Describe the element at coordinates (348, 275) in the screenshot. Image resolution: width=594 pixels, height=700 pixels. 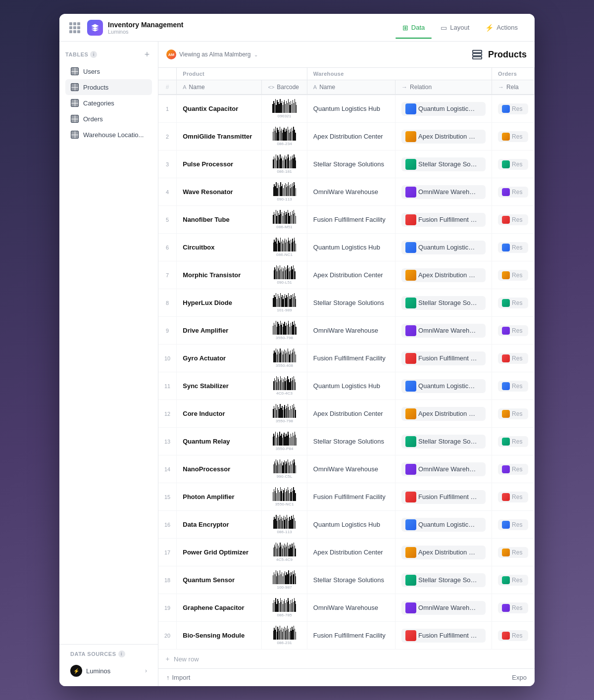
I see `warehouse-name-text: Apex Distribution Center` at that location.